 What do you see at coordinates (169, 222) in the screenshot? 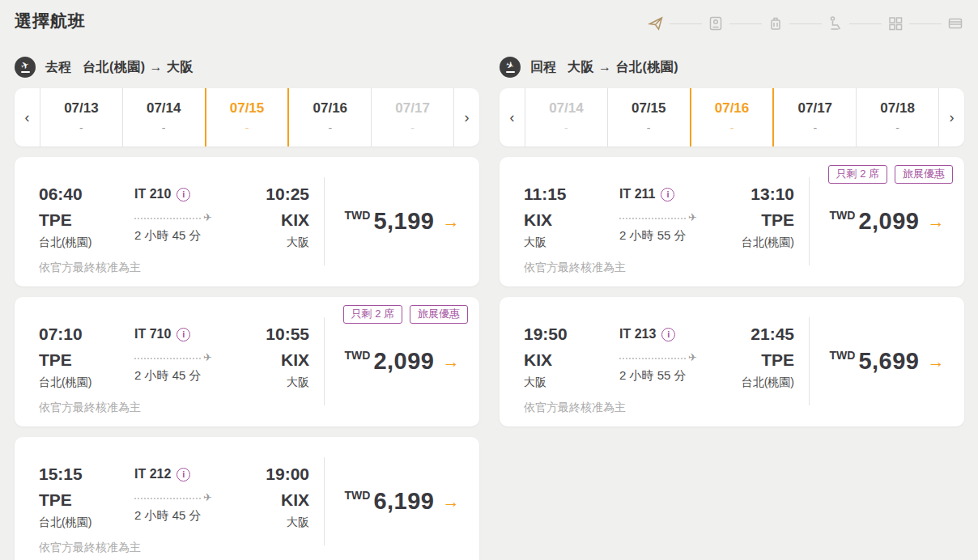
I see `flight-info: 06:40 TPE 台北(桃園) IT 210 i ✈ 2 小時` at bounding box center [169, 222].